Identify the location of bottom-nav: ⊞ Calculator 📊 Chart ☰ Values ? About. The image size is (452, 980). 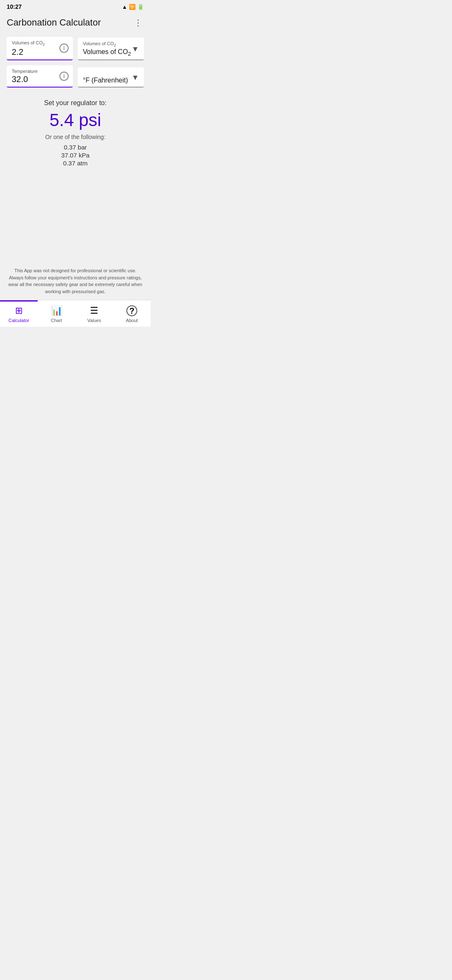
(75, 313).